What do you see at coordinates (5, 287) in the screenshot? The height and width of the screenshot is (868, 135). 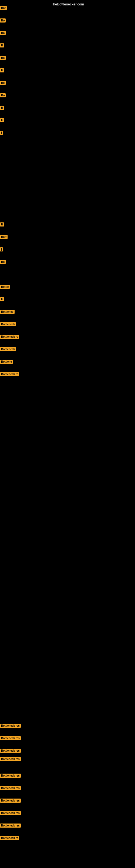 I see `bottleneck-badge: Bottle` at bounding box center [5, 287].